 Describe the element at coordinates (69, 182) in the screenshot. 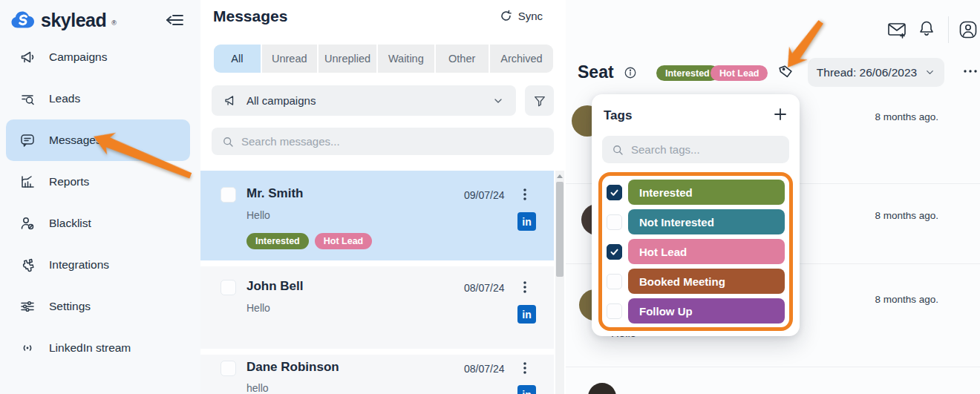

I see `sidebar-item-label: Reports` at that location.